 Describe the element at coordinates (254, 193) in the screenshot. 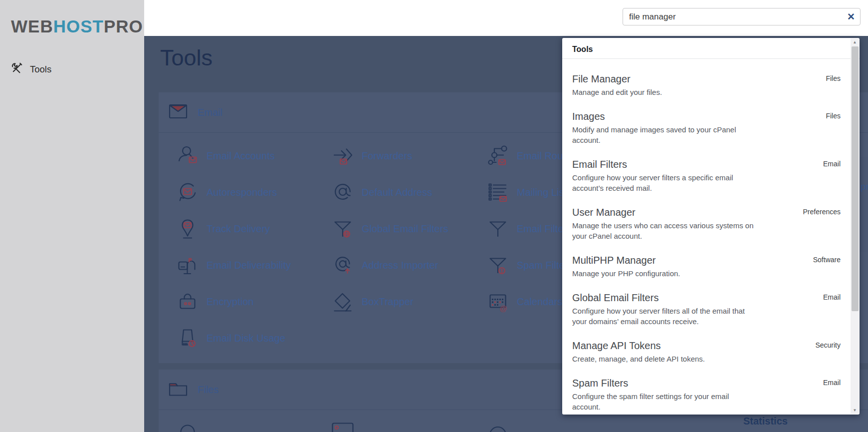

I see `email-tool-link: Autoresponders` at that location.